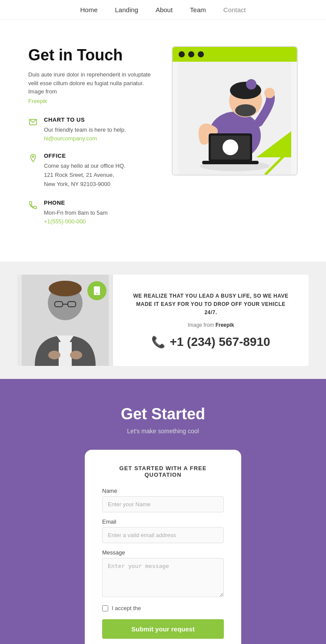 Image resolution: width=326 pixels, height=644 pixels. I want to click on phone-hours: Mon-Fri from 8am to 5am, so click(76, 213).